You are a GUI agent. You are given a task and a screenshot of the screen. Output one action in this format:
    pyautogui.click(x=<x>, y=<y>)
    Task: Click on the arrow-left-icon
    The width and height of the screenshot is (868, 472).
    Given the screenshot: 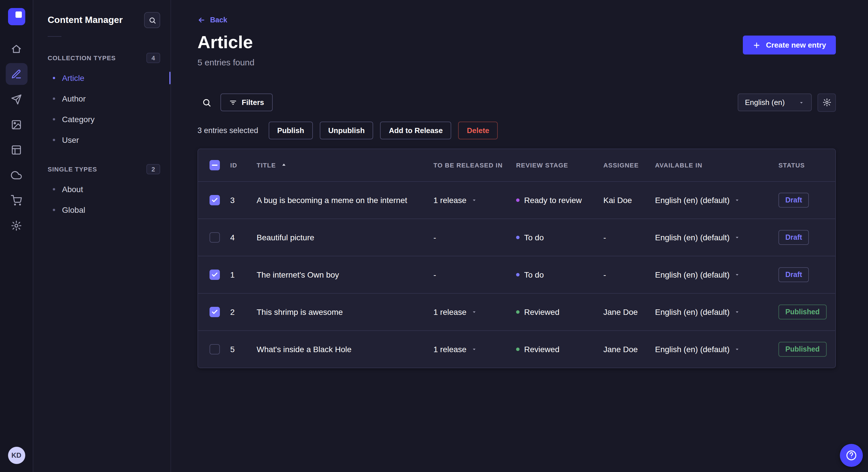 What is the action you would take?
    pyautogui.click(x=202, y=20)
    